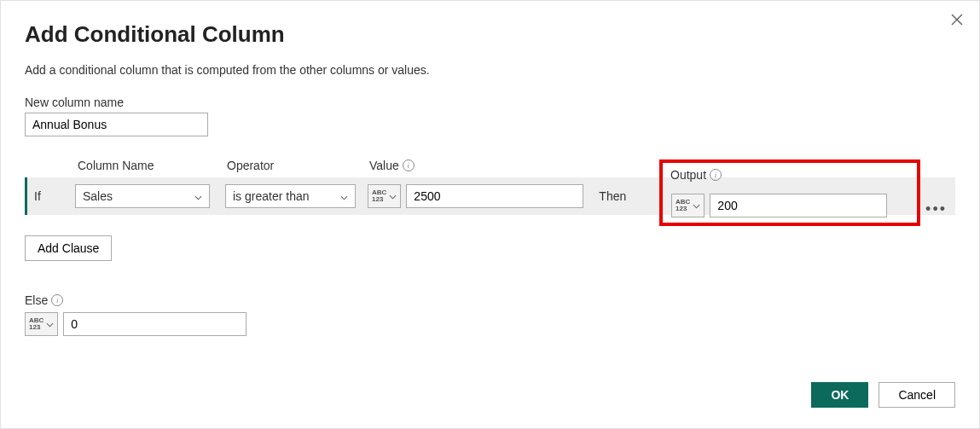 This screenshot has width=980, height=429. What do you see at coordinates (155, 324) in the screenshot?
I see `else-input` at bounding box center [155, 324].